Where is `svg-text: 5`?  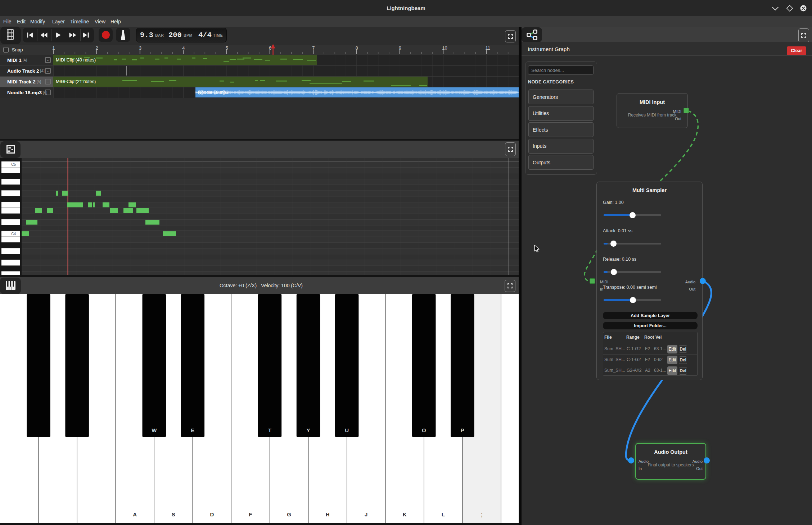 svg-text: 5 is located at coordinates (227, 48).